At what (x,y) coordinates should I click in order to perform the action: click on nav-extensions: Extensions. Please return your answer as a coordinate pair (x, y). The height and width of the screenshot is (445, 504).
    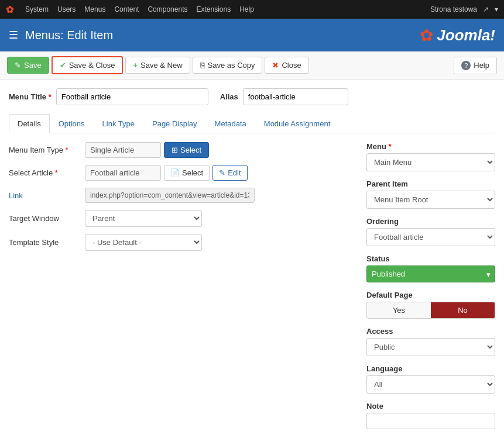
    Looking at the image, I should click on (213, 9).